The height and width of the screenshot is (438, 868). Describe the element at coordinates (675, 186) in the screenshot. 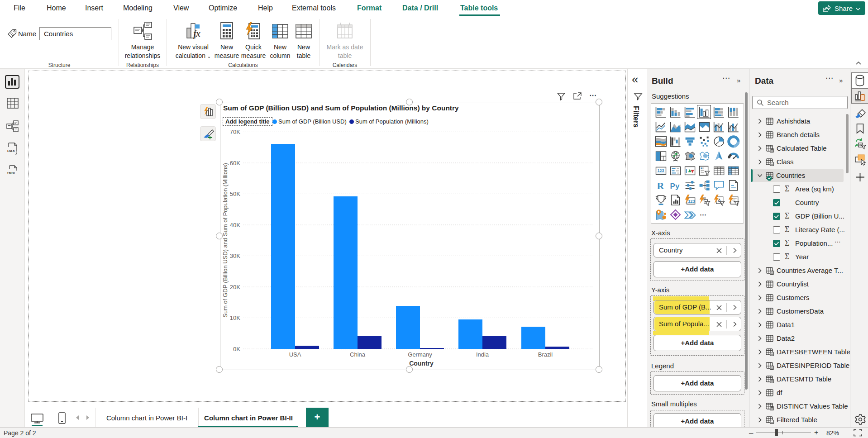

I see `svg-text: Py` at that location.